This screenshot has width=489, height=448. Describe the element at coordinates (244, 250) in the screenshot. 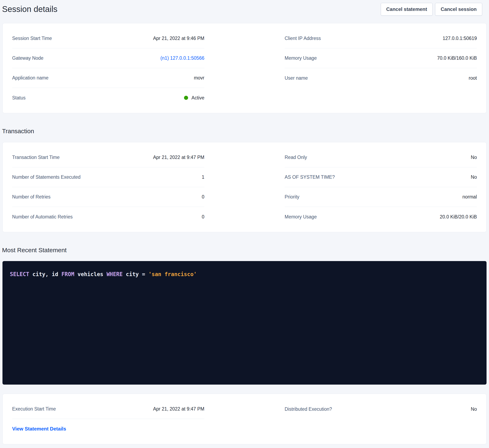

I see `statement-section-title: Most Recent Statement` at that location.